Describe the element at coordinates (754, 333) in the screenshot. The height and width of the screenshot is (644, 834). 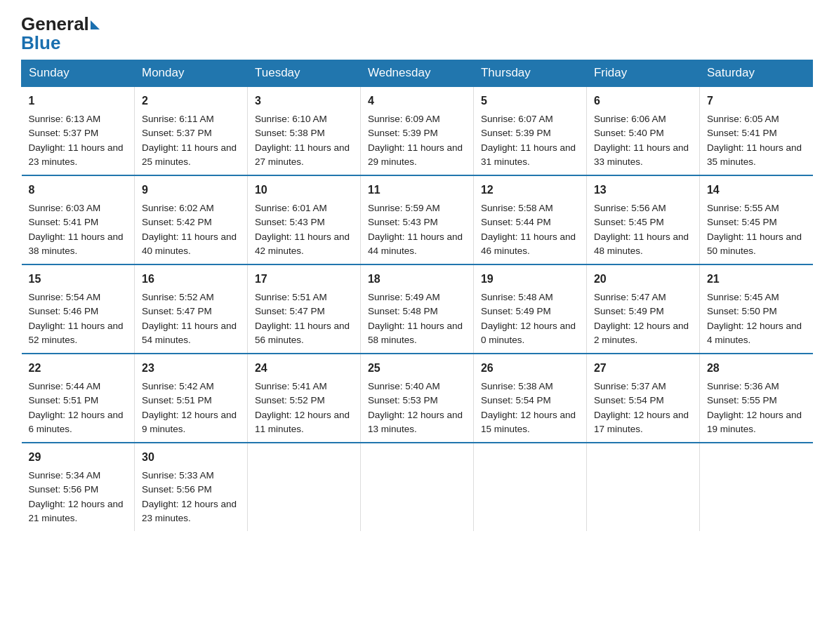
I see `daylight-label: Daylight: 12 hours and 4 minutes.` at that location.